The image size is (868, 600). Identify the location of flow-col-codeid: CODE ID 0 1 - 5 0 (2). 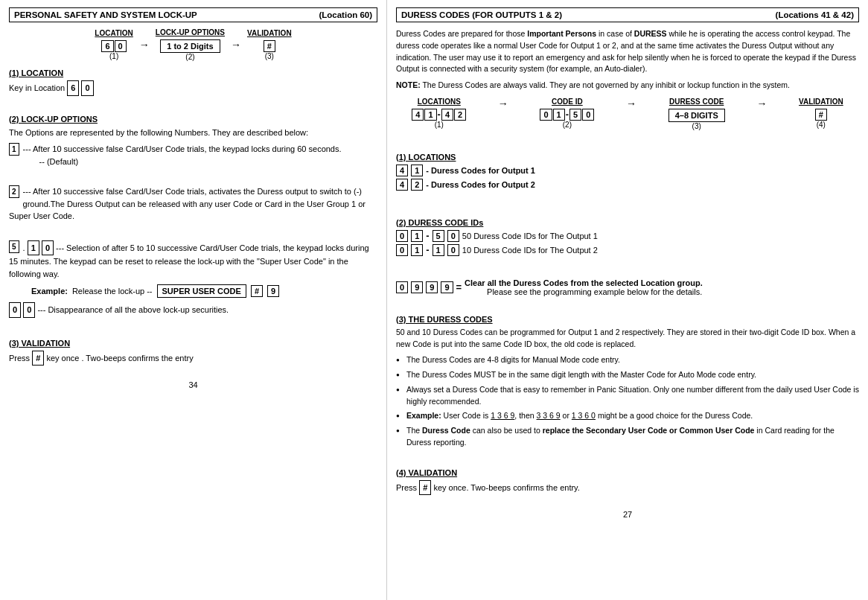
(567, 113).